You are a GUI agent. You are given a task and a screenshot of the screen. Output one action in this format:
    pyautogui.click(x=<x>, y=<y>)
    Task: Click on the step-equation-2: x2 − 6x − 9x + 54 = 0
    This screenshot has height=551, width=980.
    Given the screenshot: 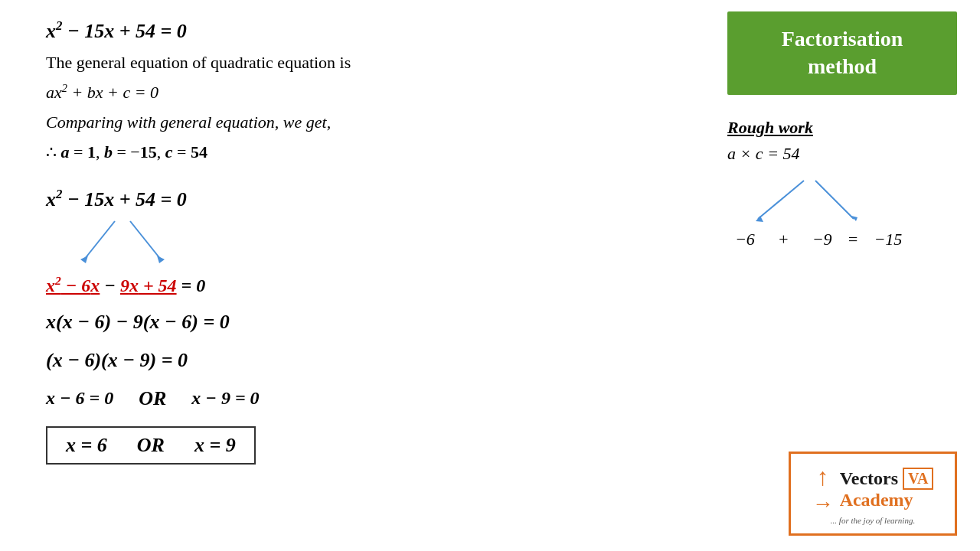 What is the action you would take?
    pyautogui.click(x=360, y=285)
    